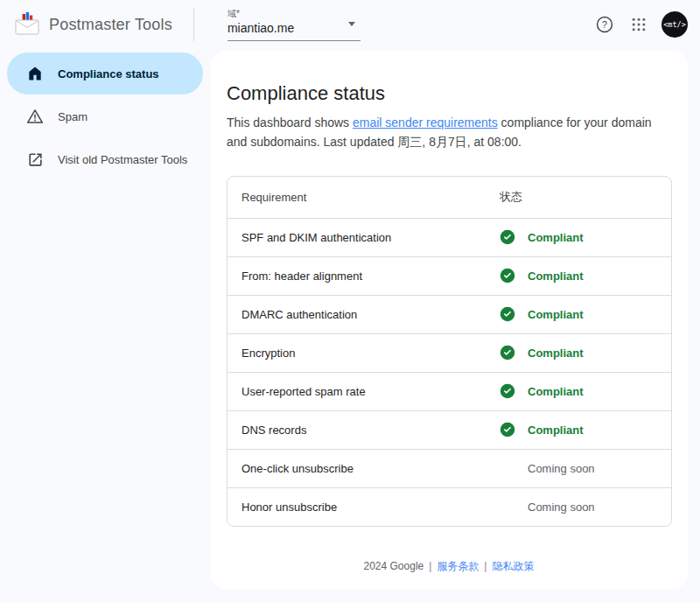  I want to click on page-title: Compliance status, so click(450, 94).